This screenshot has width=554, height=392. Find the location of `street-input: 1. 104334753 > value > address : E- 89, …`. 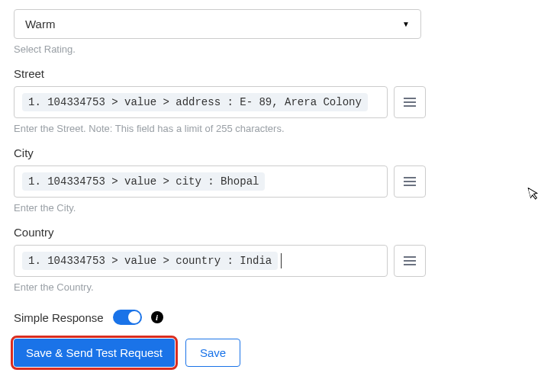

street-input: 1. 104334753 > value > address : E- 89, … is located at coordinates (201, 102).